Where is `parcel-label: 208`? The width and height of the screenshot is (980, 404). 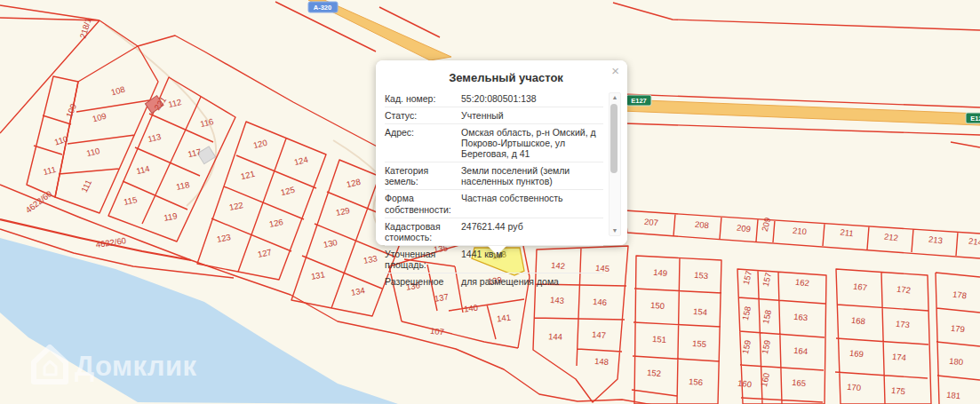 parcel-label: 208 is located at coordinates (702, 226).